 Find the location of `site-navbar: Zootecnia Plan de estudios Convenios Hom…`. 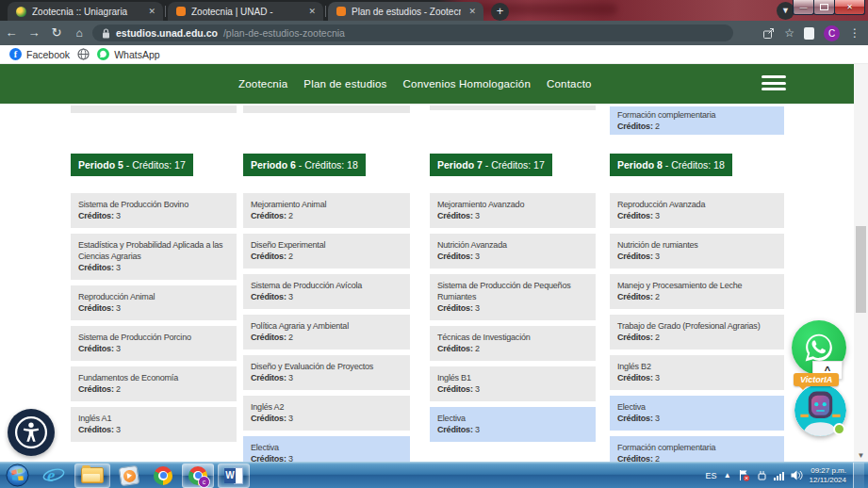

site-navbar: Zootecnia Plan de estudios Convenios Hom… is located at coordinates (427, 84).